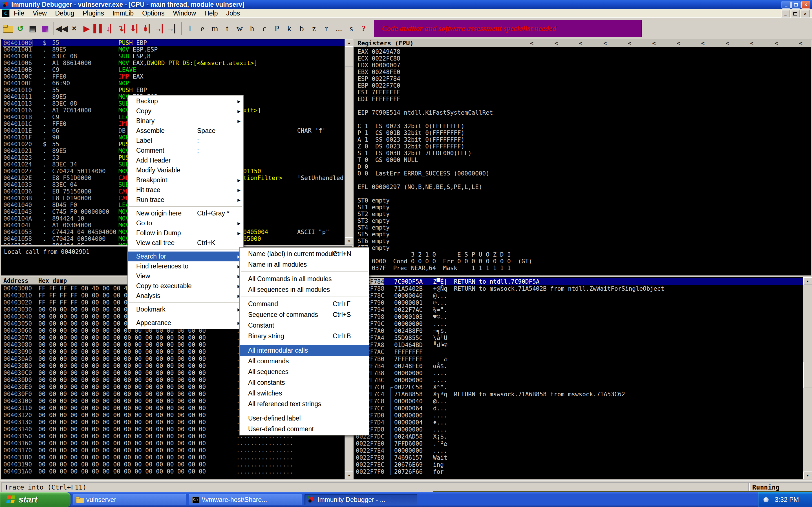 This screenshot has height=507, width=812. I want to click on menu-item-options: Options, so click(153, 13).